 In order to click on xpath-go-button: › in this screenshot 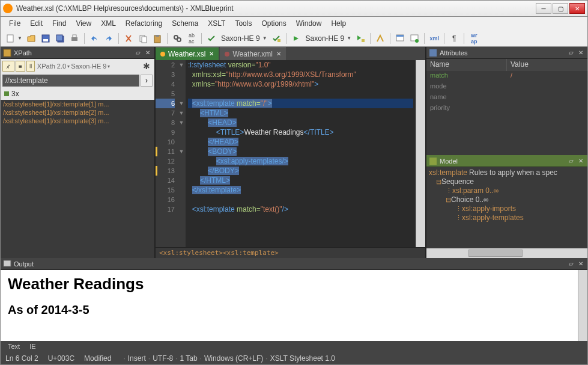, I will do `click(147, 81)`.